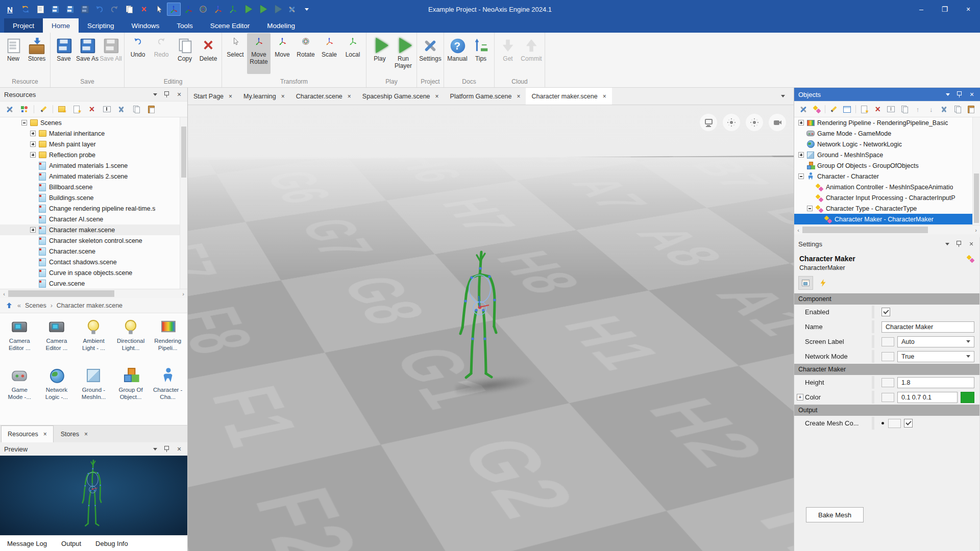 The height and width of the screenshot is (551, 980). I want to click on resource-item-ground-meshin: Ground - MeshIn..., so click(94, 390).